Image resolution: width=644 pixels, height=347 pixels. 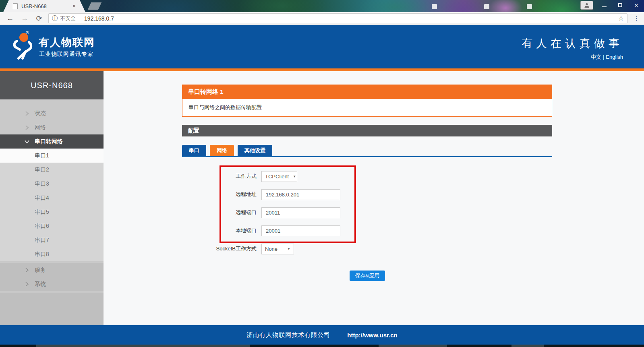 I want to click on sidebar-item-label: 状态, so click(x=40, y=114).